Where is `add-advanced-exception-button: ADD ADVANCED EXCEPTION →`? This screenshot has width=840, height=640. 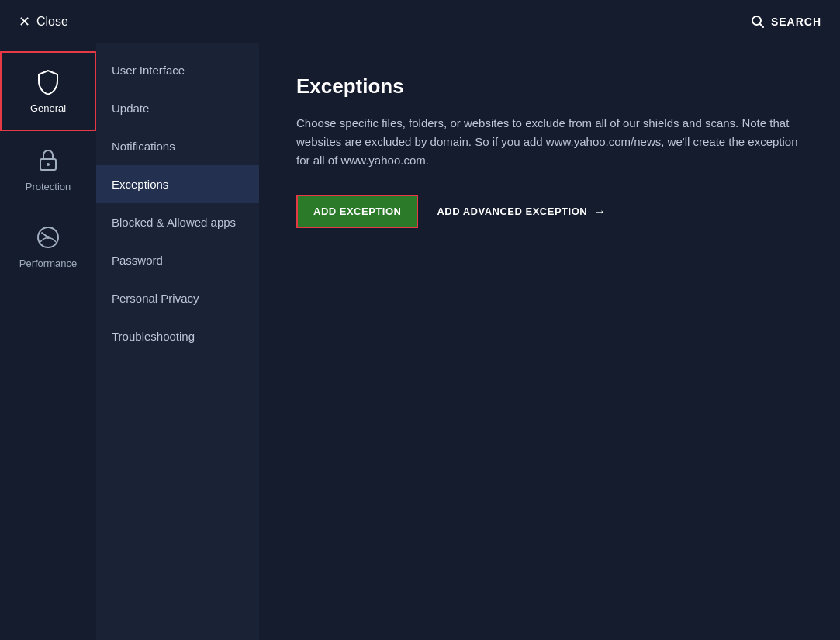 add-advanced-exception-button: ADD ADVANCED EXCEPTION → is located at coordinates (521, 212).